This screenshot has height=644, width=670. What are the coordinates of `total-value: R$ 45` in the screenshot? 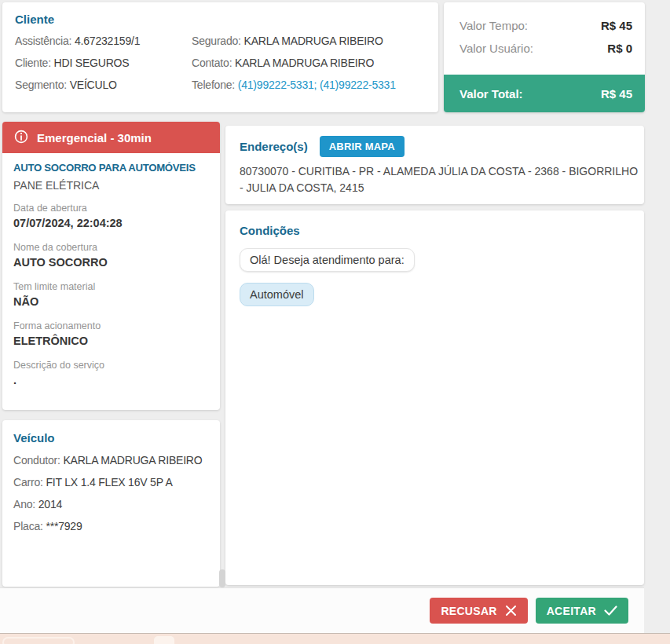 It's located at (617, 94).